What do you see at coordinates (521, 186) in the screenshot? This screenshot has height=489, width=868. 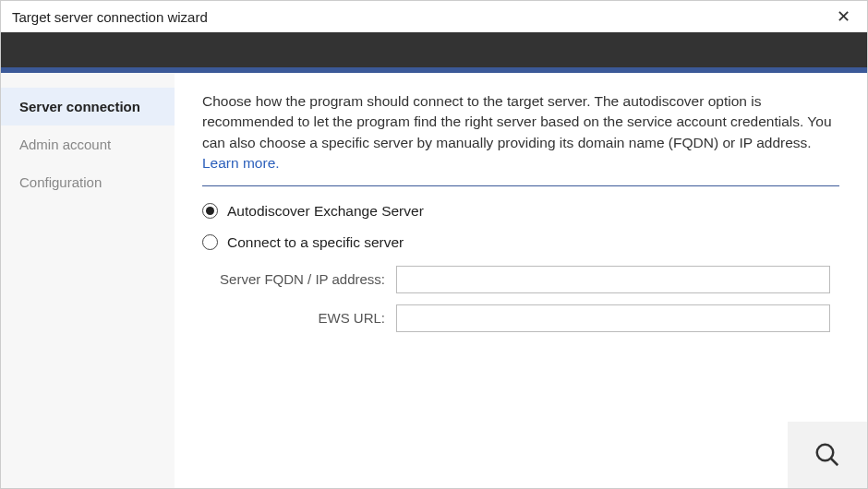 I see `section-divider` at bounding box center [521, 186].